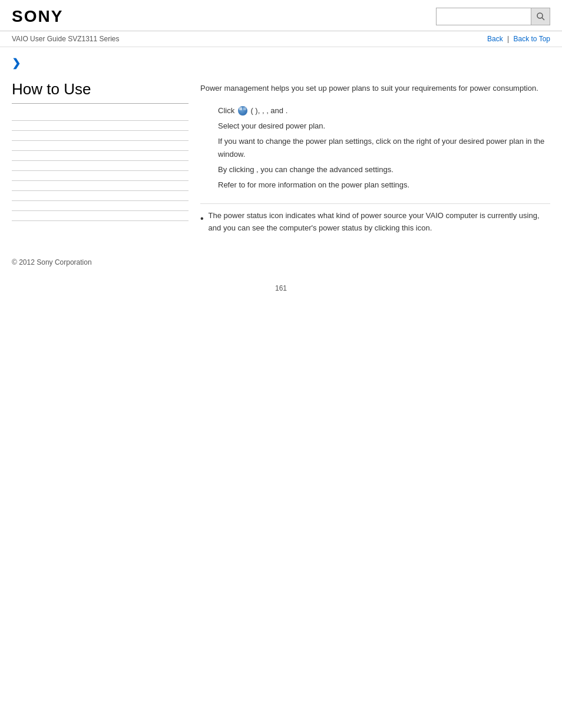  Describe the element at coordinates (226, 111) in the screenshot. I see `step1-prefix: Click` at that location.